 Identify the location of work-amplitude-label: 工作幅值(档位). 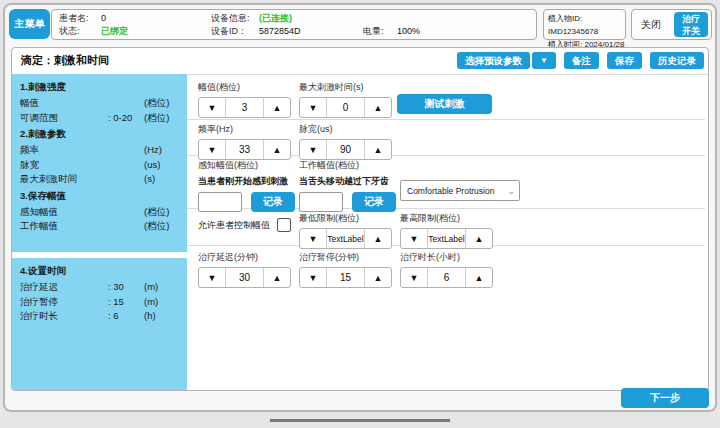
(350, 166).